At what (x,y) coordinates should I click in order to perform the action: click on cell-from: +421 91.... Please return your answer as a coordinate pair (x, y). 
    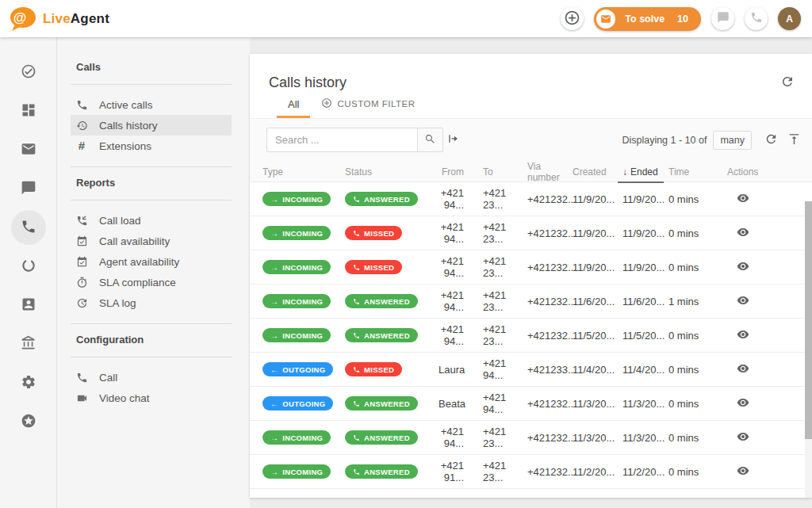
    Looking at the image, I should click on (461, 472).